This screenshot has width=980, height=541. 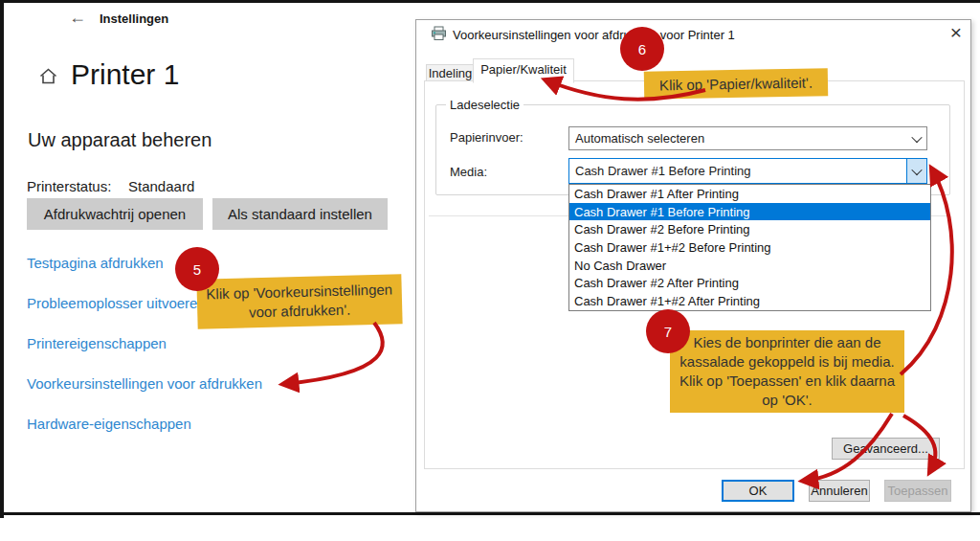 I want to click on section-heading: Uw apparaat beheren, so click(x=120, y=140).